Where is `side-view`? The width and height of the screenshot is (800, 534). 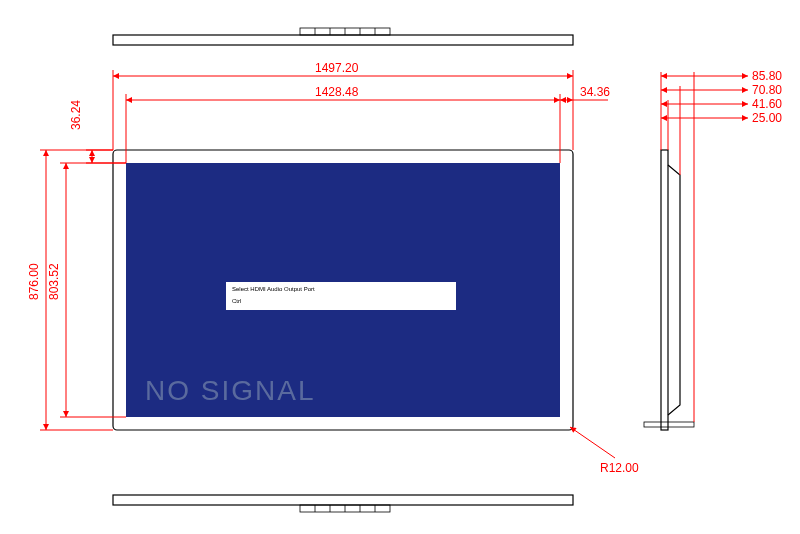 side-view is located at coordinates (669, 290).